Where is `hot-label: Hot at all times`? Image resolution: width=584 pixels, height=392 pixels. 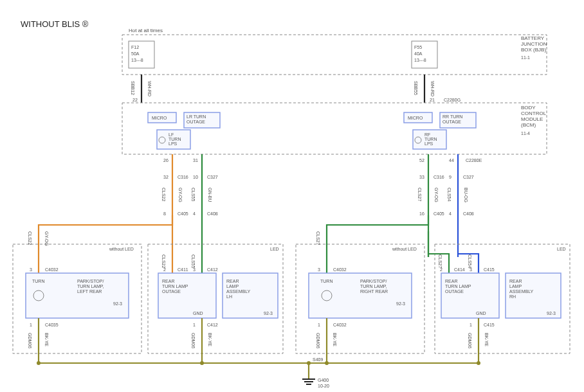
hot-label: Hot at all times is located at coordinates (145, 31).